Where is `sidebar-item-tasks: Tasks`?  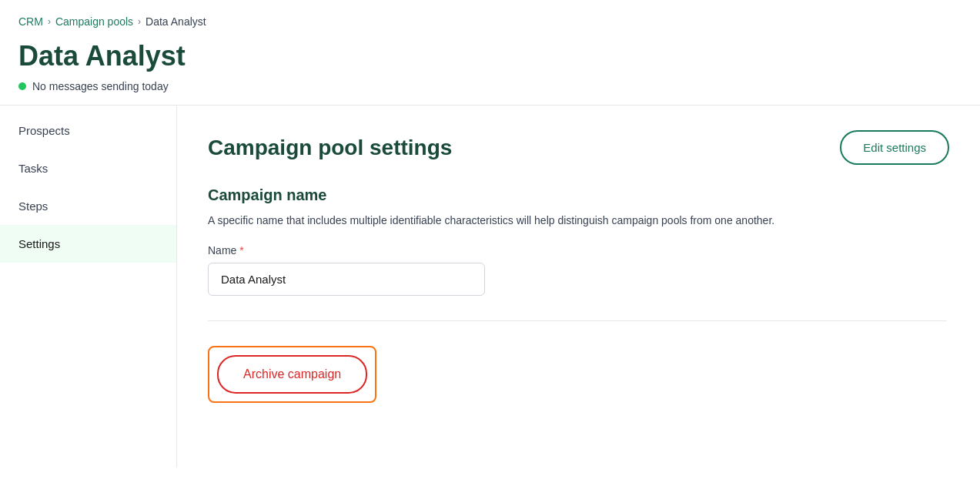
sidebar-item-tasks: Tasks is located at coordinates (88, 168).